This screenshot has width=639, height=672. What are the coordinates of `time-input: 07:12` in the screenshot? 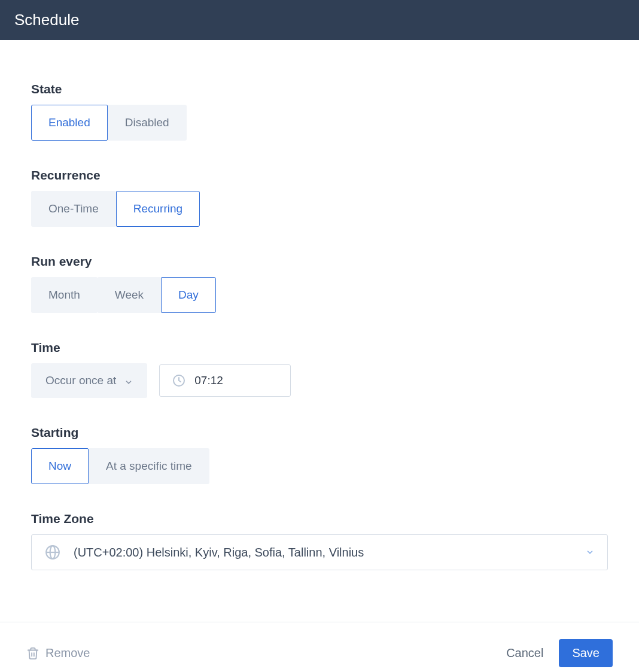 It's located at (225, 381).